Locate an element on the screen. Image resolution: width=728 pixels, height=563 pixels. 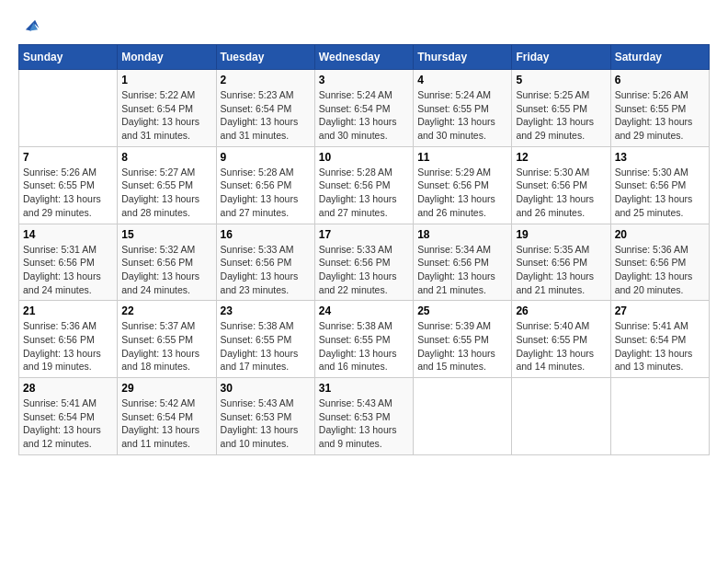
day-number: 20 is located at coordinates (660, 235).